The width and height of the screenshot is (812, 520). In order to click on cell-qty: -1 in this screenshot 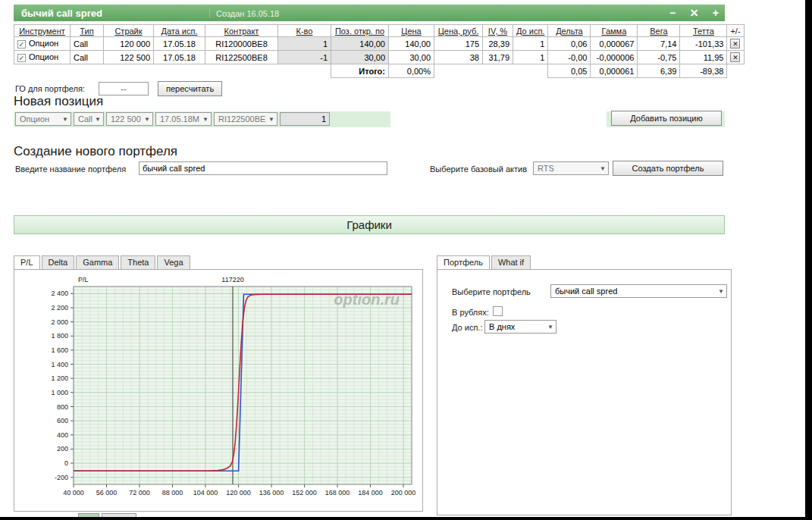, I will do `click(305, 58)`.